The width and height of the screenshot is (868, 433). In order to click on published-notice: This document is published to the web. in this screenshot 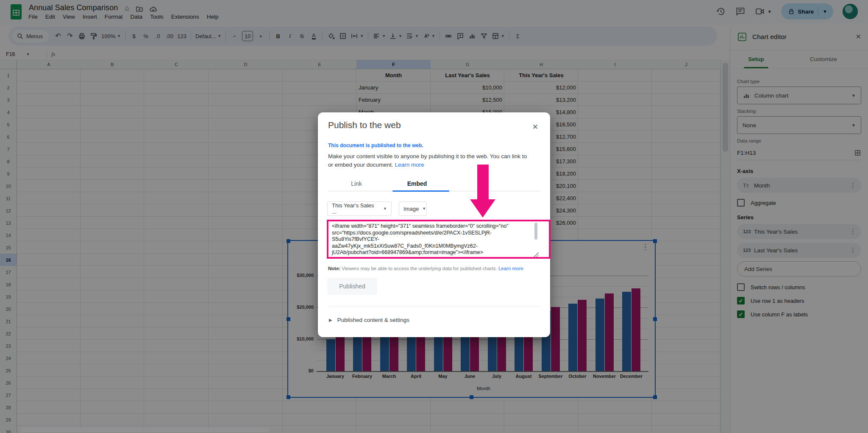, I will do `click(376, 145)`.